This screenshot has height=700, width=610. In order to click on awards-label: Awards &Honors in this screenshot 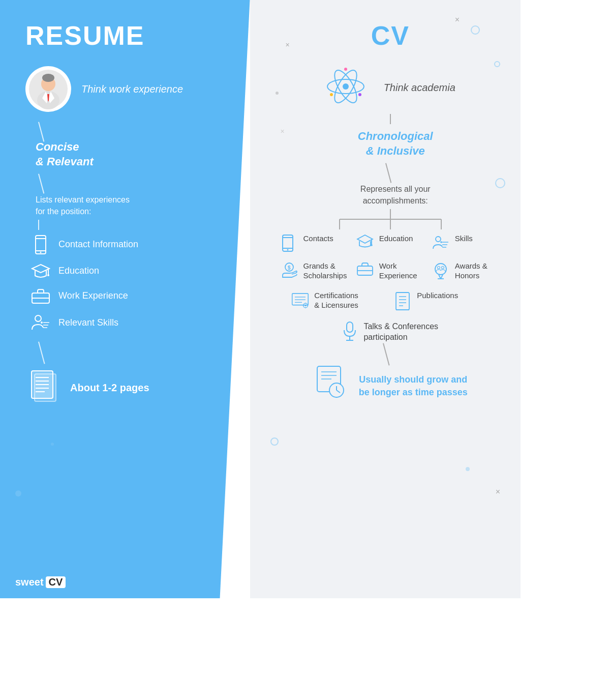, I will do `click(471, 271)`.